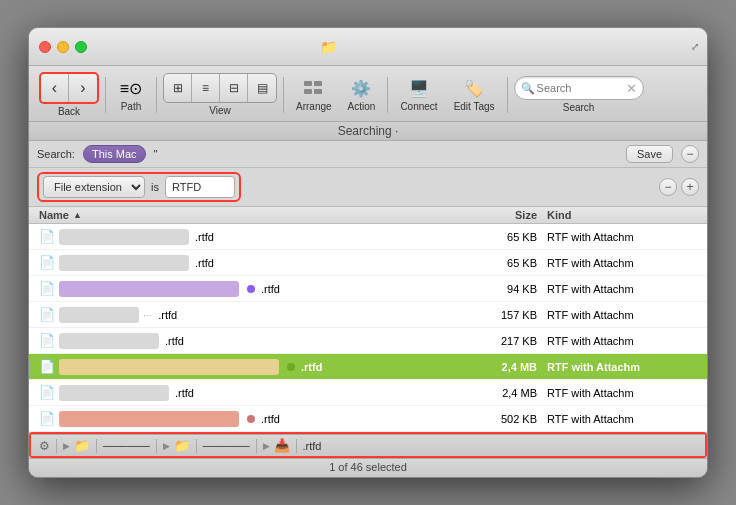 Image resolution: width=736 pixels, height=505 pixels. I want to click on action-icon: ⚙️, so click(361, 88).